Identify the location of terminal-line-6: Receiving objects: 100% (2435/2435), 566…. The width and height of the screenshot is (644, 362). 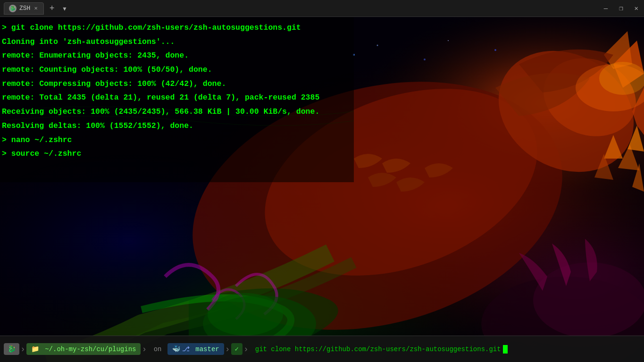
(323, 112).